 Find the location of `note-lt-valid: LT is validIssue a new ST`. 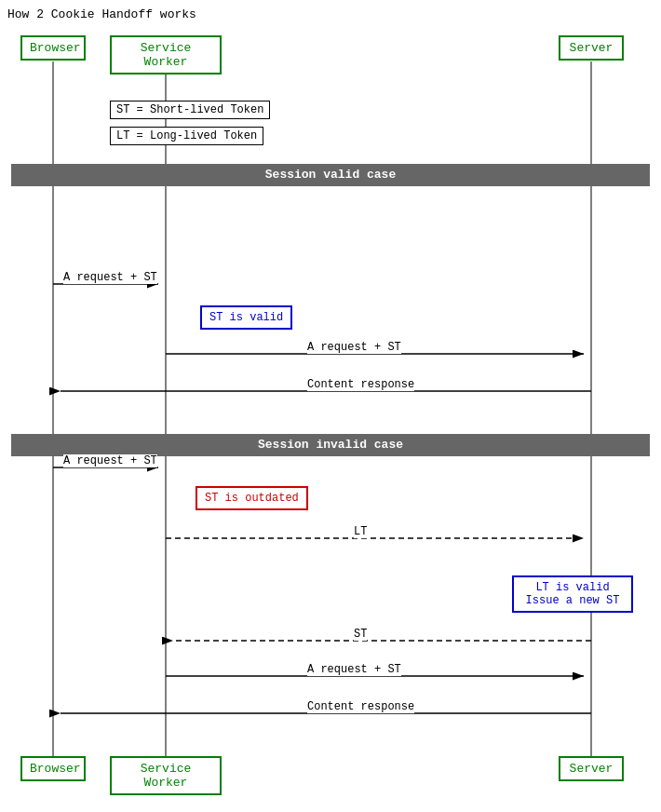

note-lt-valid: LT is validIssue a new ST is located at coordinates (573, 594).